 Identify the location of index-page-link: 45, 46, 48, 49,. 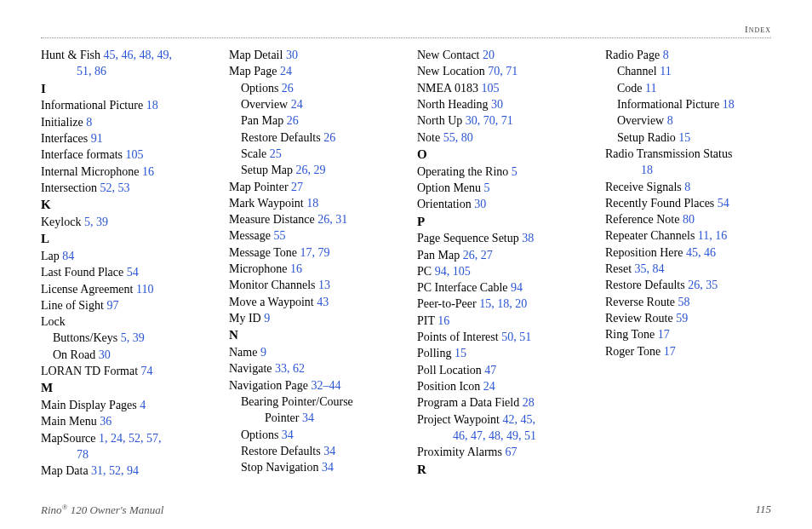
(138, 55).